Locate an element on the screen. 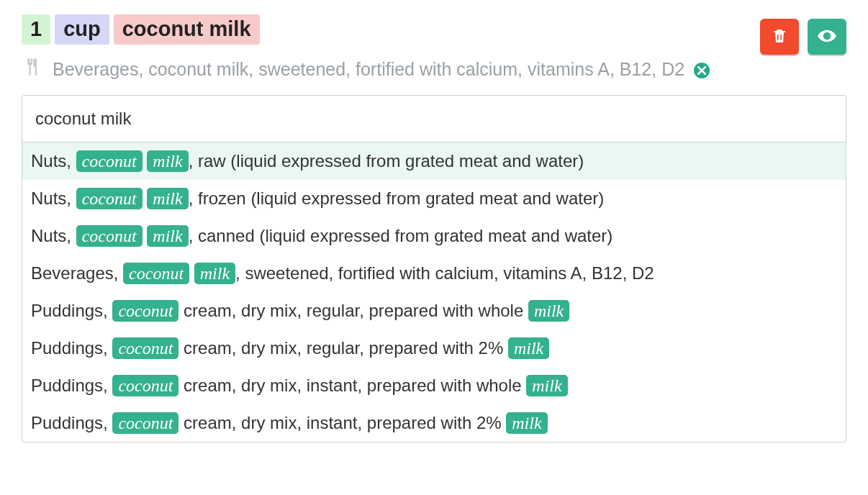  view-button is located at coordinates (827, 37).